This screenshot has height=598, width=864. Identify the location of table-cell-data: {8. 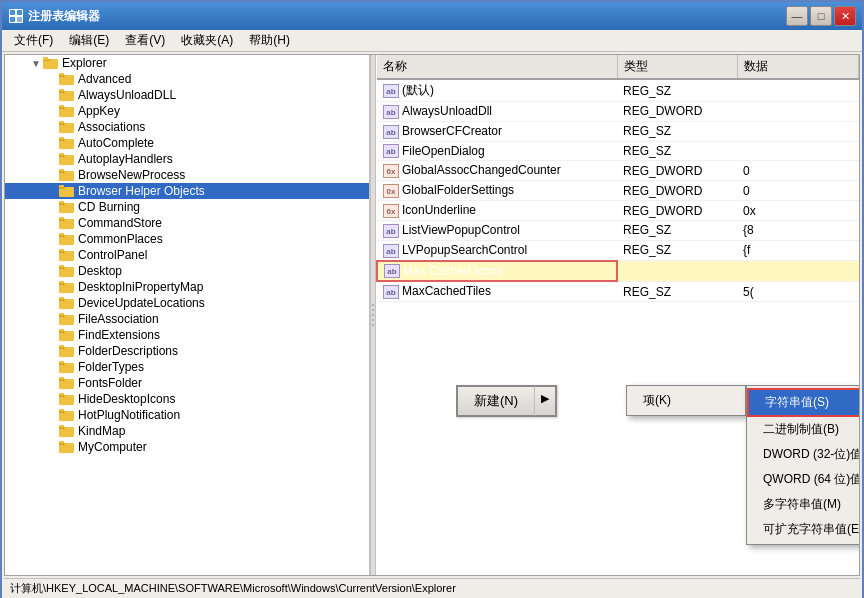
(798, 230).